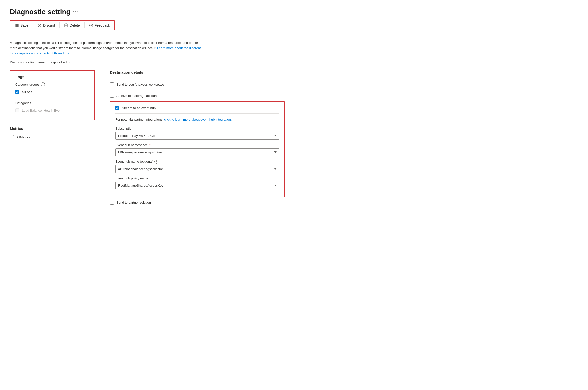  I want to click on metrics-title: Metrics, so click(52, 128).